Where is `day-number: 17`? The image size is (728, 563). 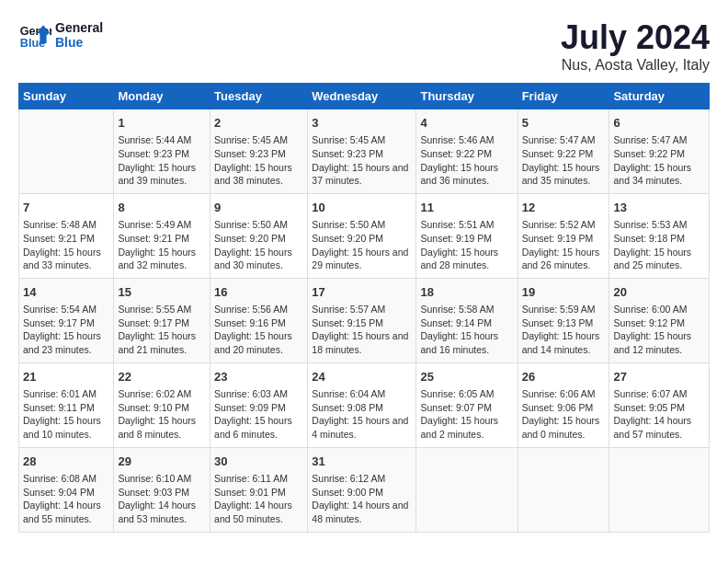
day-number: 17 is located at coordinates (362, 293).